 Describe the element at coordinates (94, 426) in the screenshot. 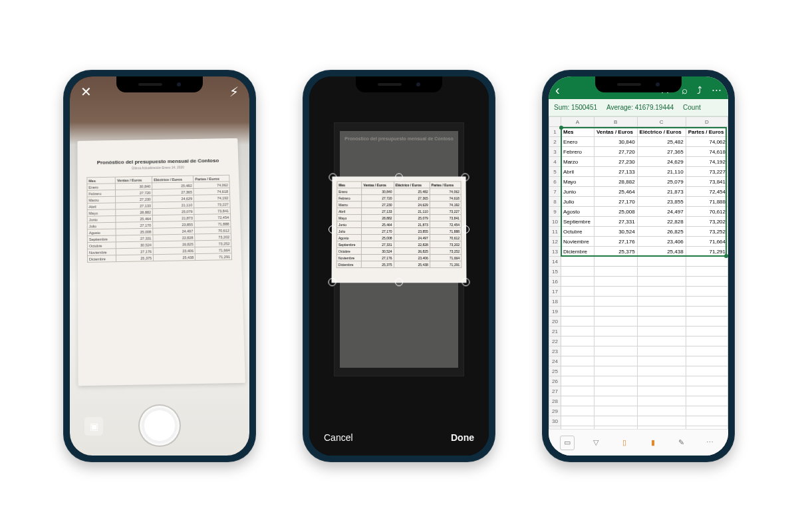

I see `gallery-icon: ▣` at that location.